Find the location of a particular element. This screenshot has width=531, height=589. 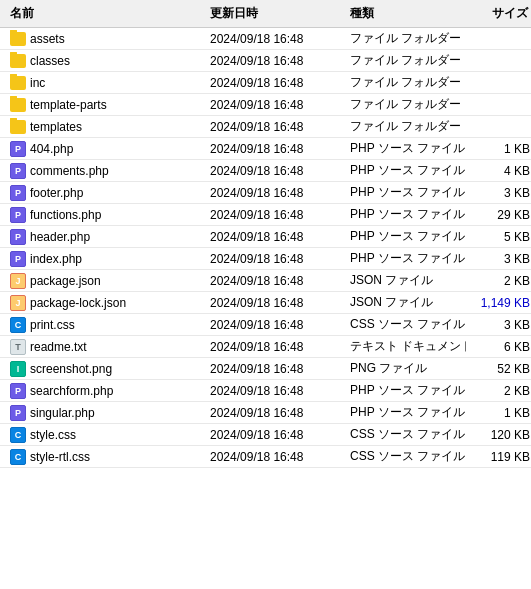

file-name: searchform.php is located at coordinates (72, 391).